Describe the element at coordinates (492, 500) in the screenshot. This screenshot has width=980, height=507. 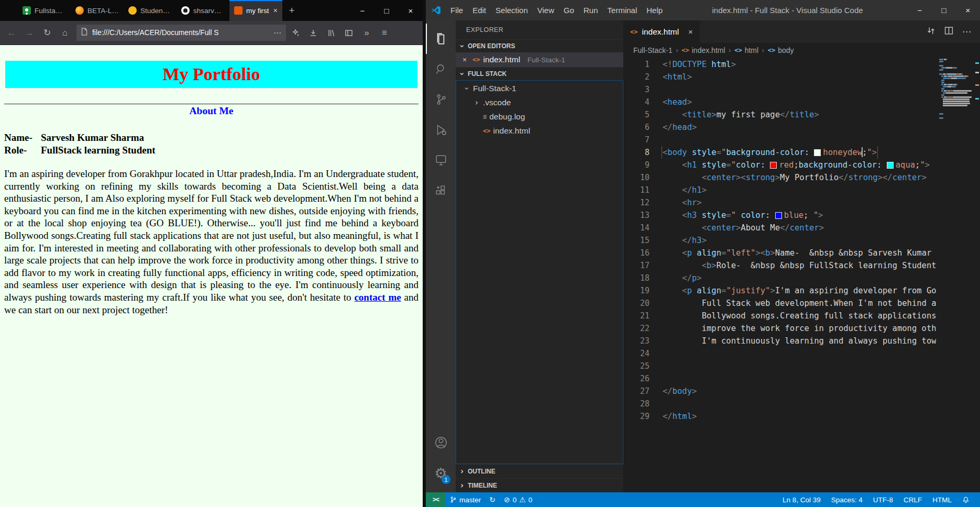
I see `sync-icon: ↻` at that location.